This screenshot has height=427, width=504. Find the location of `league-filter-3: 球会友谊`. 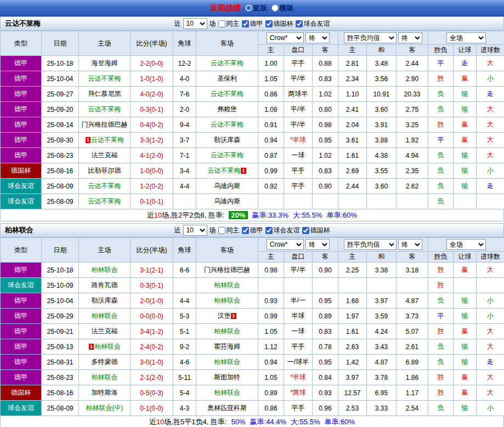

league-filter-3: 球会友谊 is located at coordinates (313, 24).